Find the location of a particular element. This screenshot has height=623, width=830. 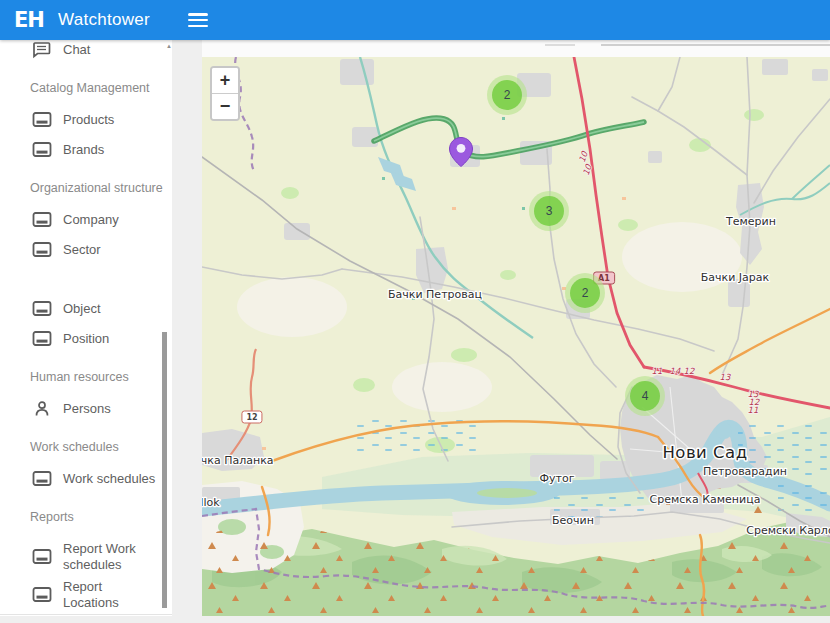

marker-cluster: 3 is located at coordinates (549, 211).